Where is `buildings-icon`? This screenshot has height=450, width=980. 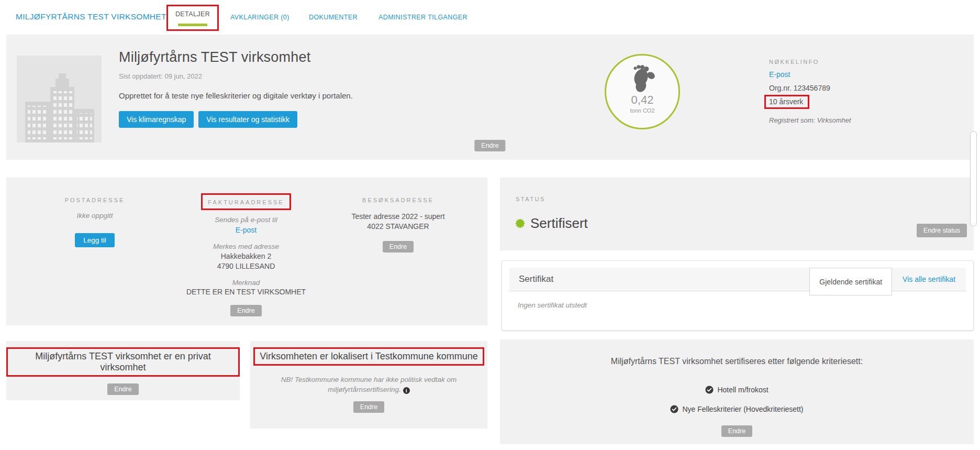 buildings-icon is located at coordinates (59, 99).